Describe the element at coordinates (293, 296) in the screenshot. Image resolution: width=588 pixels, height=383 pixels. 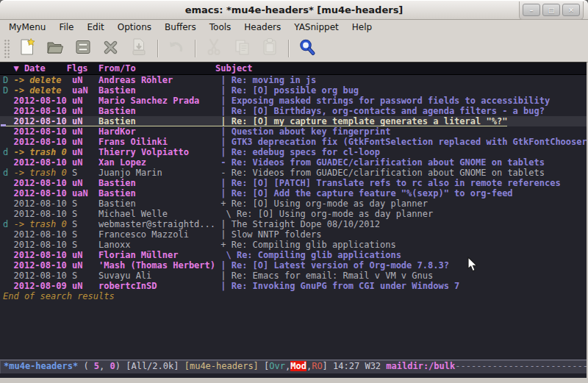
I see `end-of-search-results: End of search results` at that location.